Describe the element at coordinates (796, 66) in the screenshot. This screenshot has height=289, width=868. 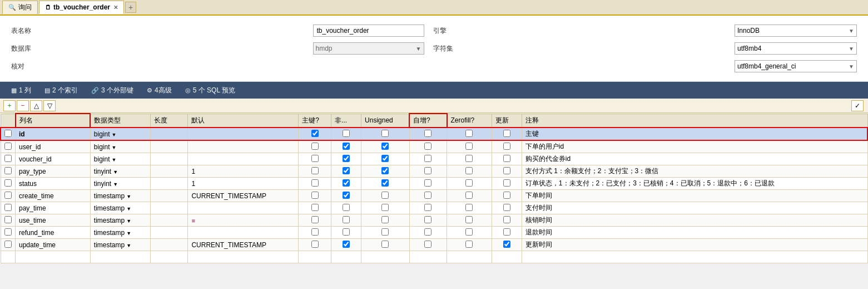
I see `collation-select: utf8mb4_general_ci ▼` at that location.